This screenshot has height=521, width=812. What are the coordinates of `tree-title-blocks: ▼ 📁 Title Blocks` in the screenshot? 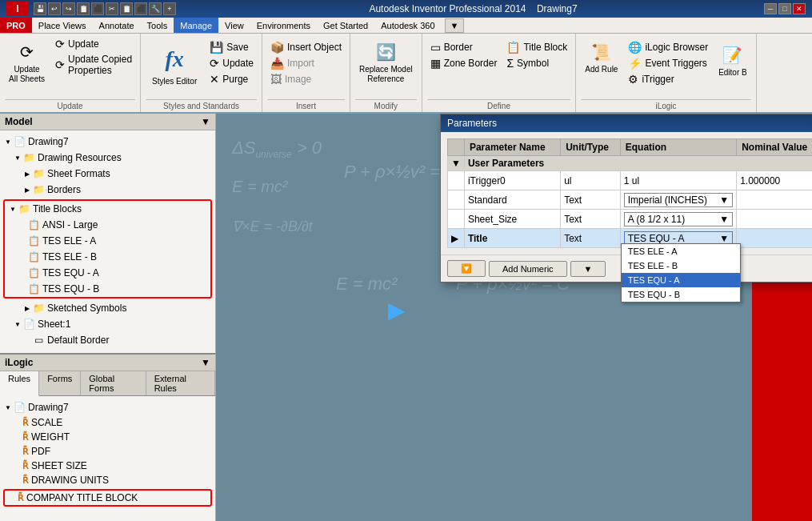 It's located at (107, 209).